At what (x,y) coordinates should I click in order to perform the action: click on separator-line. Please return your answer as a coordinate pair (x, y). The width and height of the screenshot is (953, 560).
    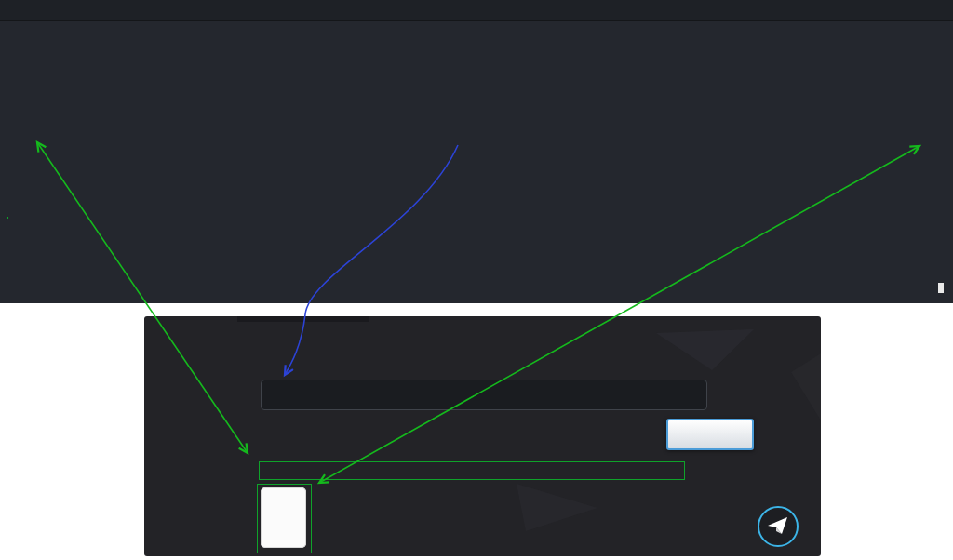
    Looking at the image, I should click on (480, 64).